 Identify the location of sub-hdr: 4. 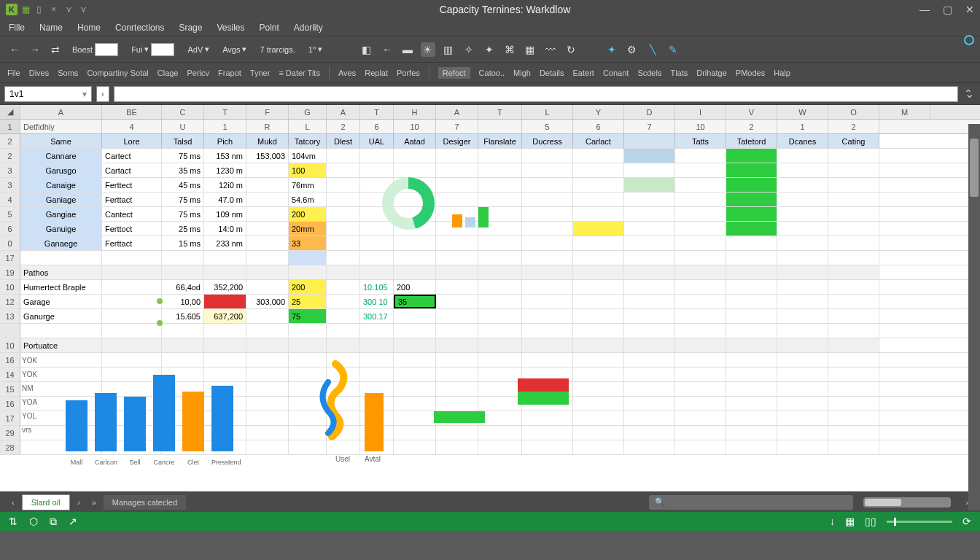
(132, 127).